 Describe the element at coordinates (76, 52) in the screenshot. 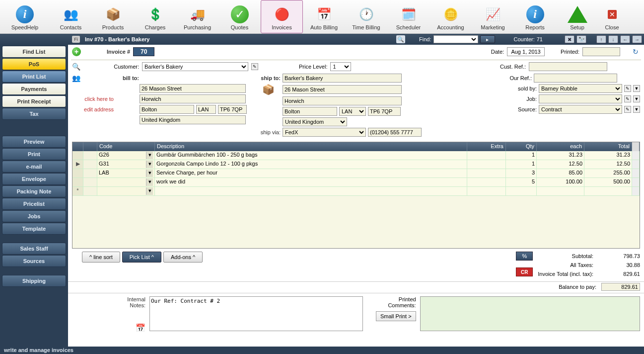

I see `add-icon: +` at that location.